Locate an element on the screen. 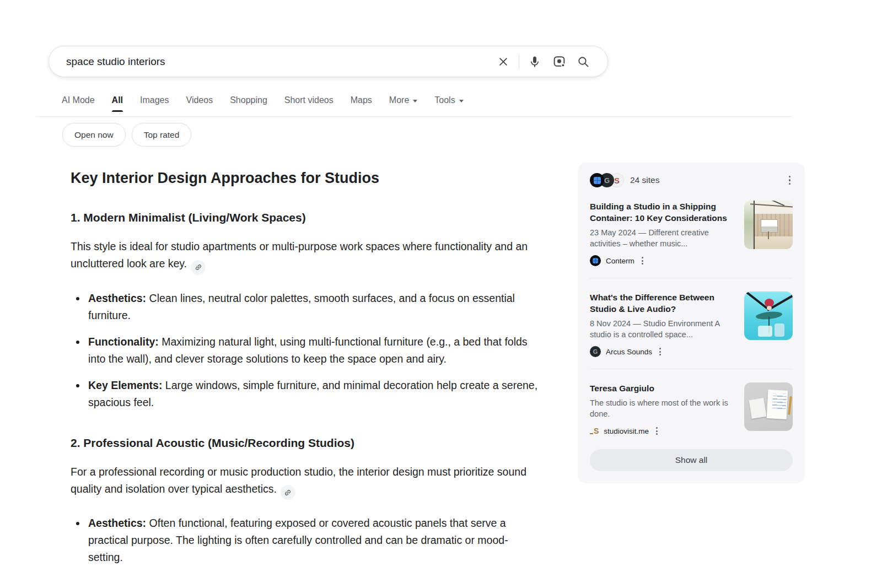 Image resolution: width=882 pixels, height=588 pixels. tab-maps: Maps is located at coordinates (362, 104).